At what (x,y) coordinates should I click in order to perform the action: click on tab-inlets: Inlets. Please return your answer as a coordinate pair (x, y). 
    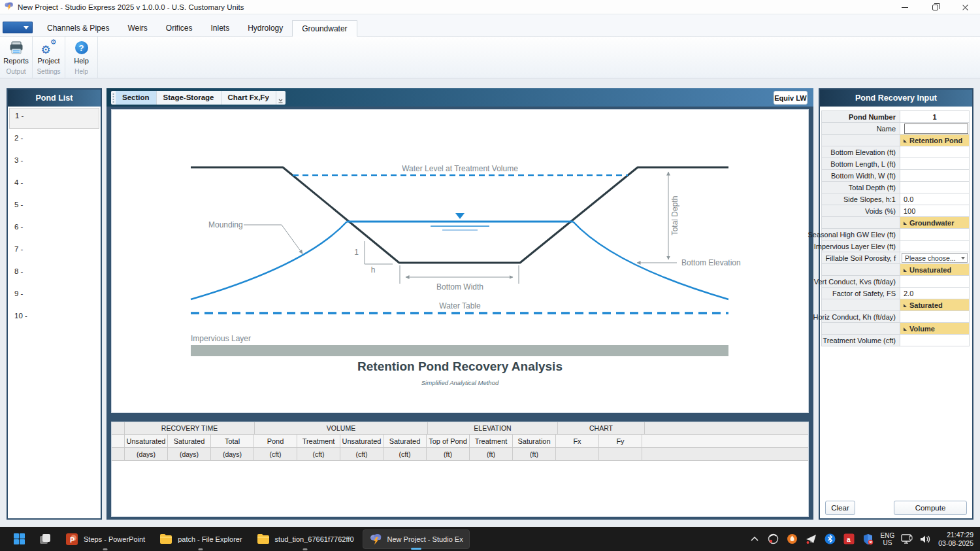
    Looking at the image, I should click on (221, 28).